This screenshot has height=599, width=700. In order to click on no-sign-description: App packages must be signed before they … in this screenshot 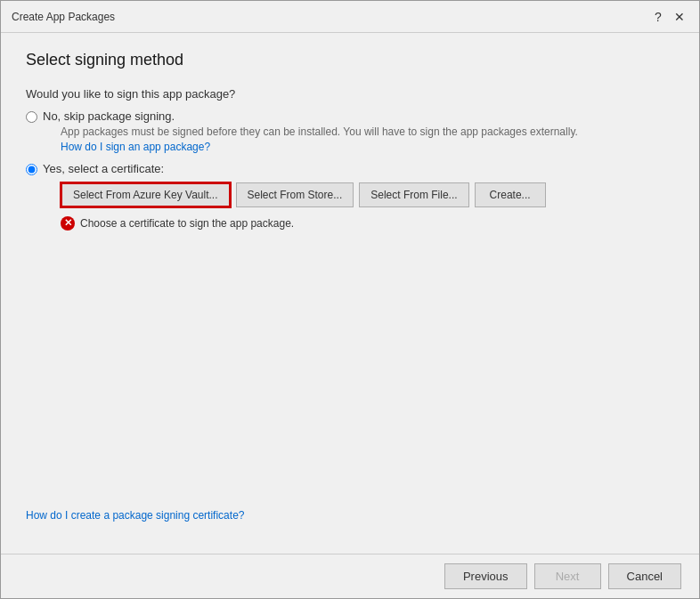, I will do `click(319, 140)`.